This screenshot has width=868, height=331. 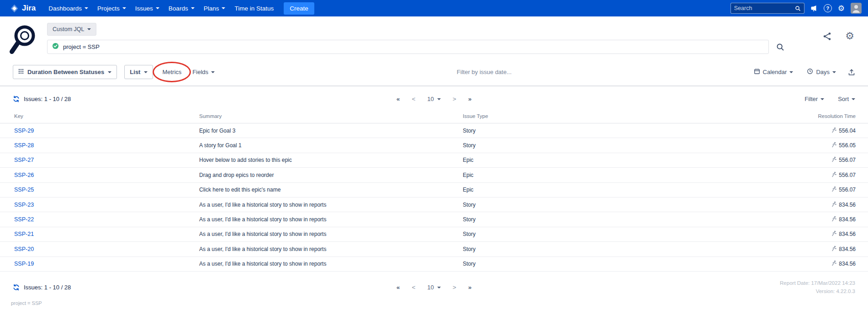 I want to click on avatar, so click(x=856, y=8).